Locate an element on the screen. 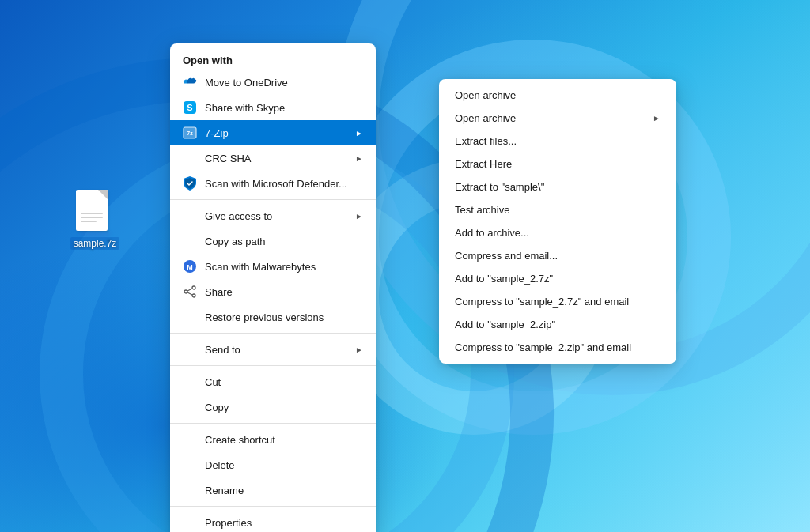  submenu-item-extract-to-sample: Extract to "sample\" is located at coordinates (558, 187).